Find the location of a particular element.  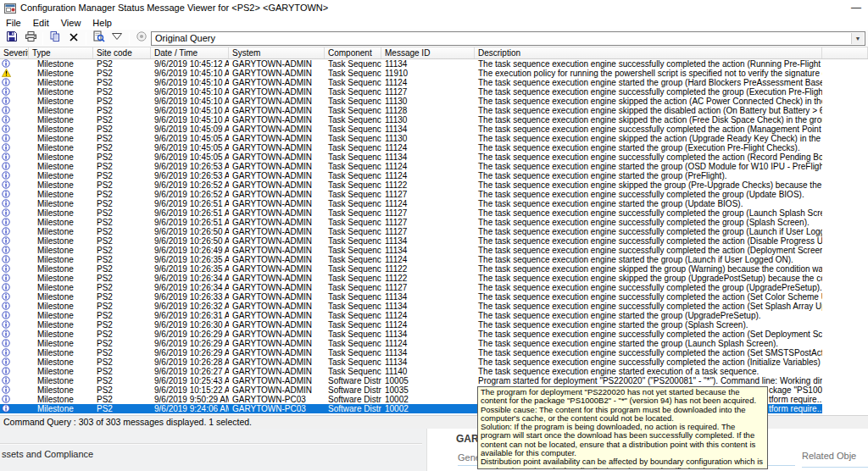

column-header-system: System is located at coordinates (276, 53).